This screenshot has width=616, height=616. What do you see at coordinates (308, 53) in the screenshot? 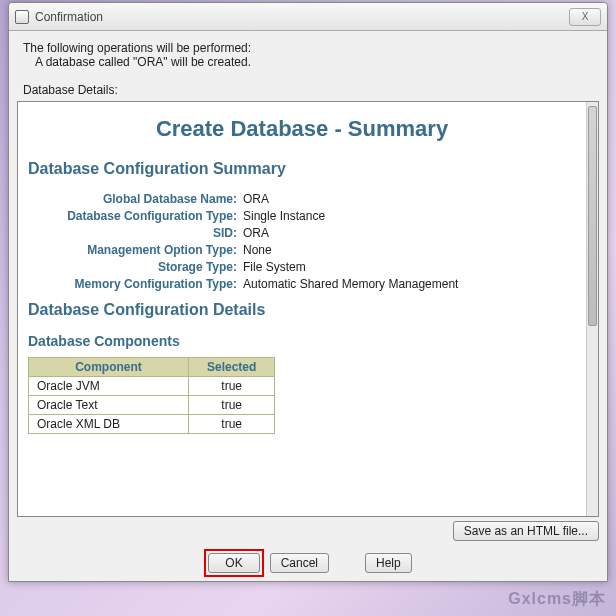
I see `message-area: The following operations will be perform…` at bounding box center [308, 53].